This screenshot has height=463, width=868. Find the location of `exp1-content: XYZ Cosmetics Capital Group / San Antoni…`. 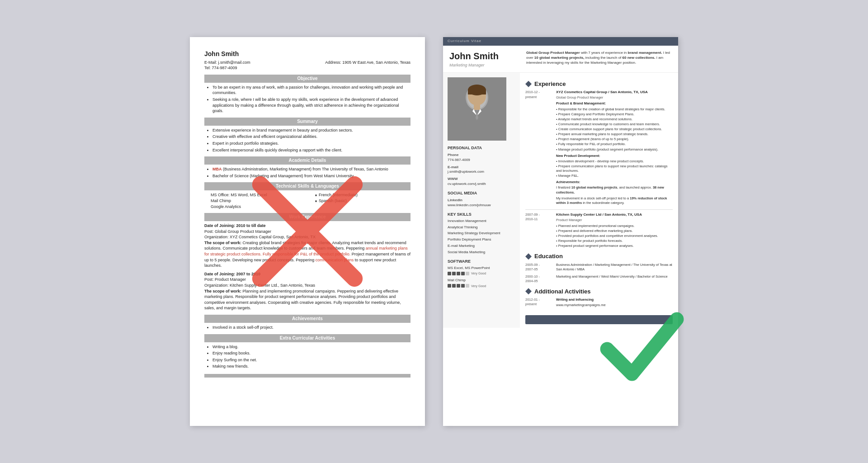

exp1-content: XYZ Cosmetics Capital Group / San Antoni… is located at coordinates (614, 147).